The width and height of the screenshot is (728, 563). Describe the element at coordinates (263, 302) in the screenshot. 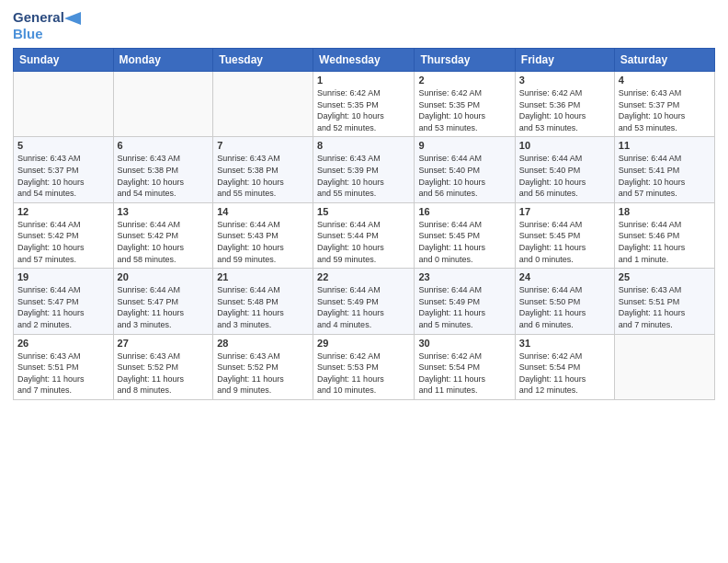

I see `calendar-cell: 21Sunrise: 6:44 AM Sunset: 5:48 PM Dayli…` at that location.